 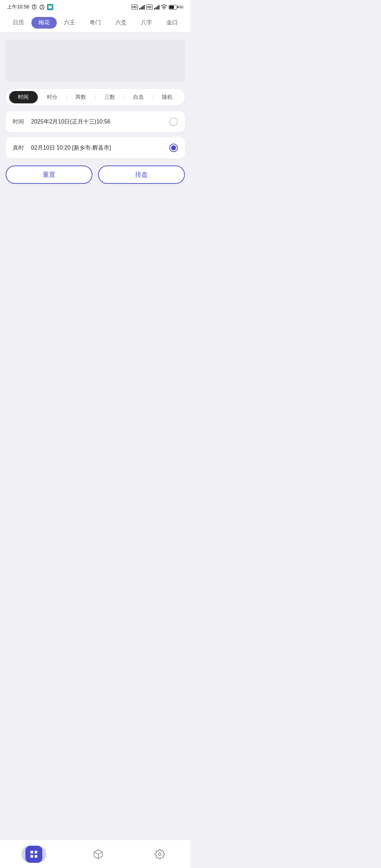 What do you see at coordinates (34, 7) in the screenshot?
I see `alarm-icon` at bounding box center [34, 7].